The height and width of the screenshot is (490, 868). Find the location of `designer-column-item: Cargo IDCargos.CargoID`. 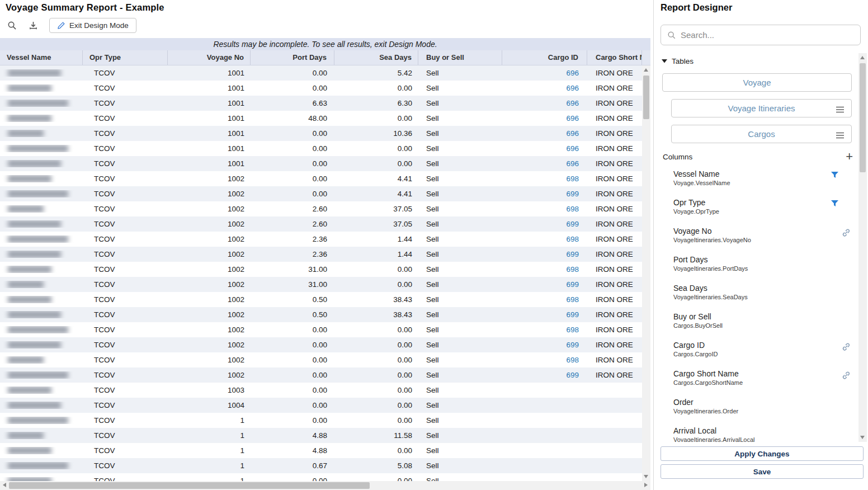

designer-column-item: Cargo IDCargos.CargoID is located at coordinates (756, 351).